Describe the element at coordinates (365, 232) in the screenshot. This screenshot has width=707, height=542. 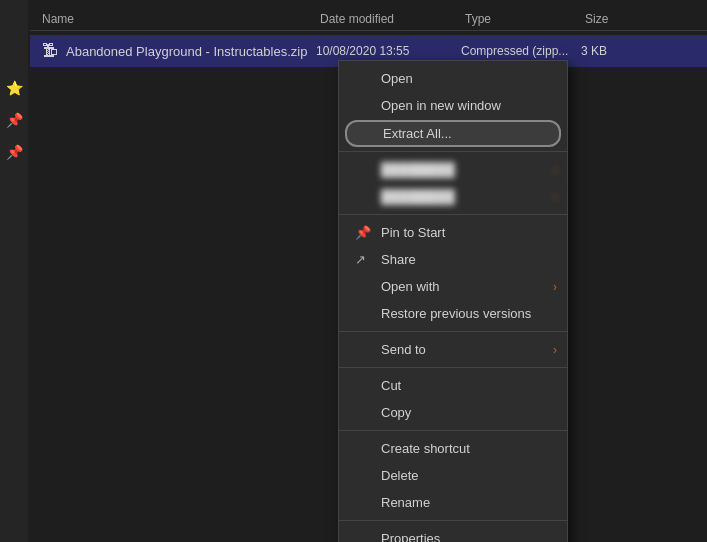
I see `menu-icon-pin_to_start: 📌` at that location.